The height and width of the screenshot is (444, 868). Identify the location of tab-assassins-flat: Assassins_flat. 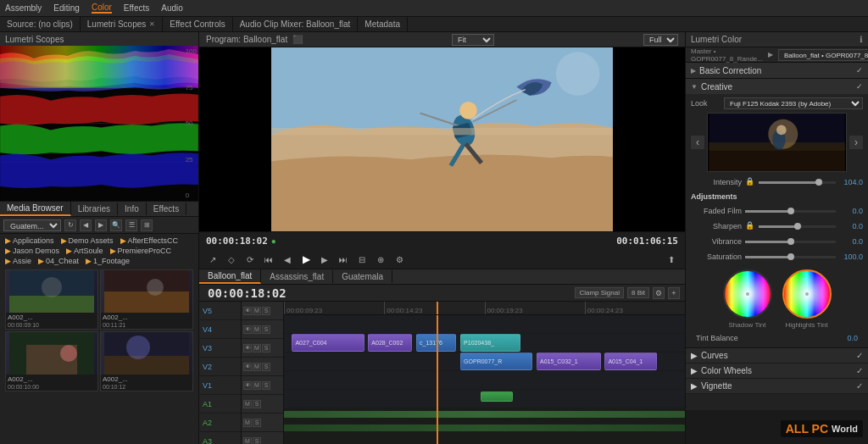
(297, 276).